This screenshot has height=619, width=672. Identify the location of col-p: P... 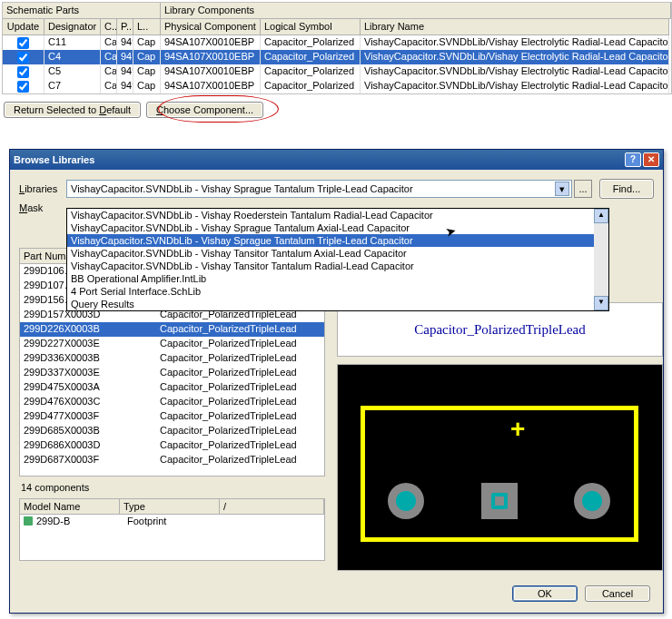
(125, 27).